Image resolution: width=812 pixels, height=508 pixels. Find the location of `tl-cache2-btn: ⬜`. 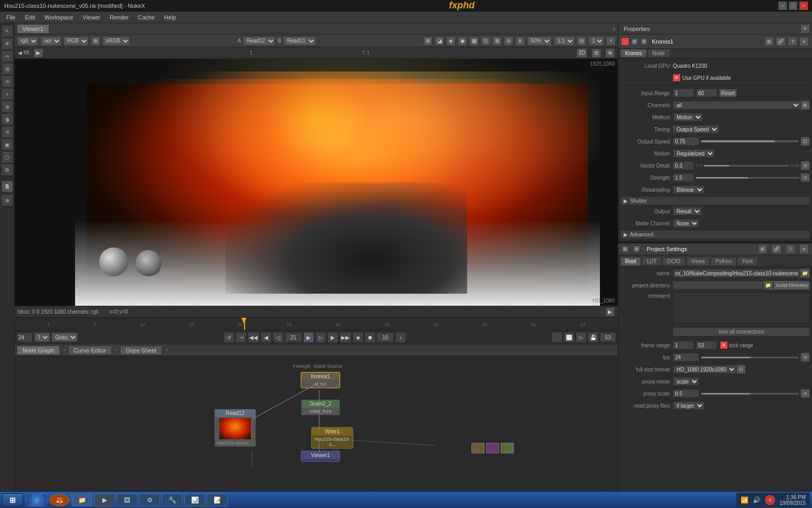

tl-cache2-btn: ⬜ is located at coordinates (569, 337).